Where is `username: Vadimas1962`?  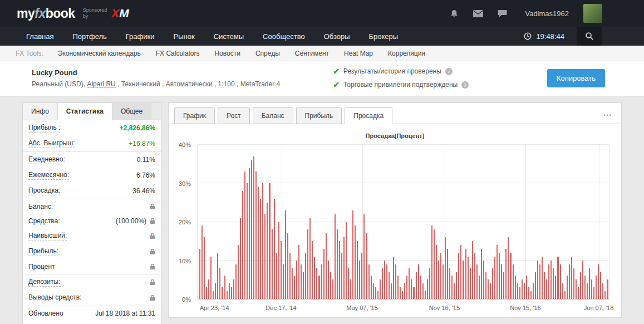 username: Vadimas1962 is located at coordinates (547, 13).